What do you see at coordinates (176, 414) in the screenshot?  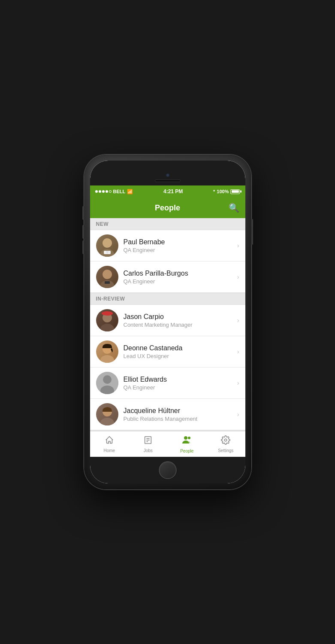 I see `person-info: Jacqueline Hültner Public Relations Mana…` at bounding box center [176, 414].